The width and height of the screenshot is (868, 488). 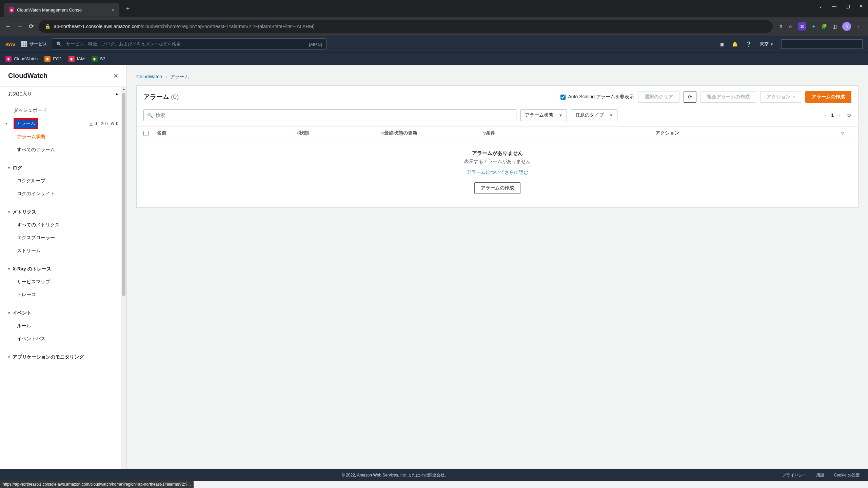 I want to click on actions-dropdown-button: アクション▾, so click(x=781, y=97).